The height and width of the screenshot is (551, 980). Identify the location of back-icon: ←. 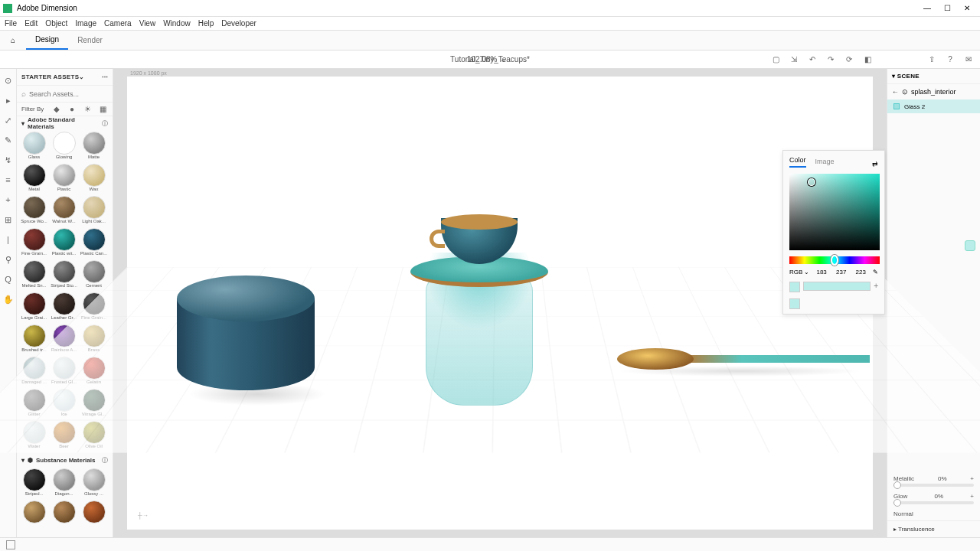
(896, 92).